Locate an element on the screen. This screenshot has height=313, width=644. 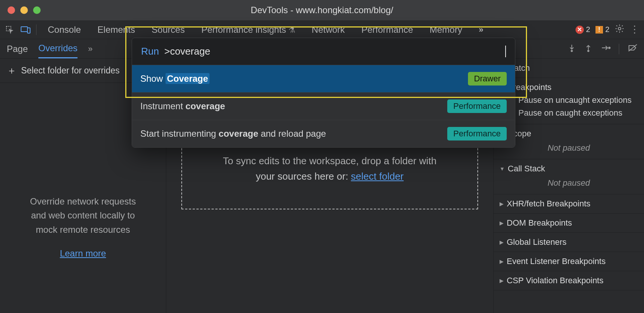
more-tabs-icon: » is located at coordinates (480, 30).